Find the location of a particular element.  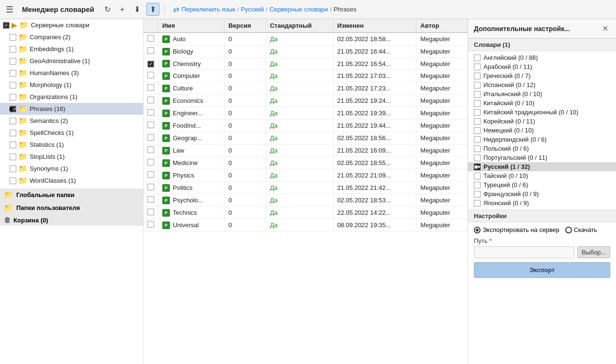

table-row: P Auto 0 Да 02.05.2022 18:58... Megapute… is located at coordinates (305, 39).